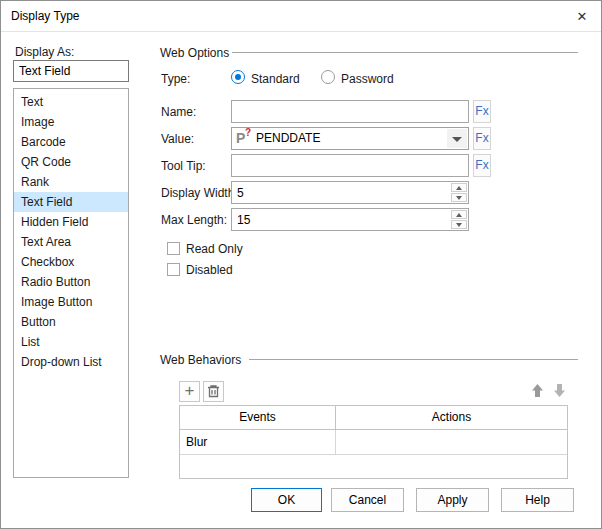 Image resolution: width=602 pixels, height=529 pixels. I want to click on max-length-input, so click(350, 220).